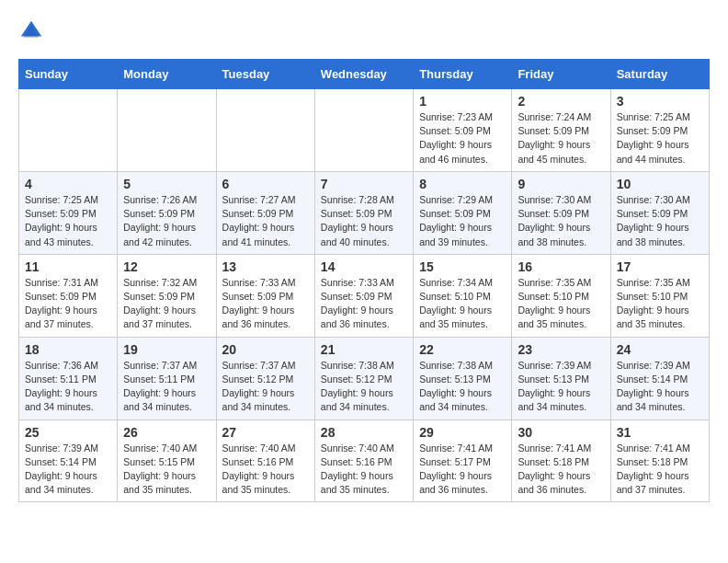 The width and height of the screenshot is (728, 563). I want to click on col-header-monday: Monday, so click(167, 75).